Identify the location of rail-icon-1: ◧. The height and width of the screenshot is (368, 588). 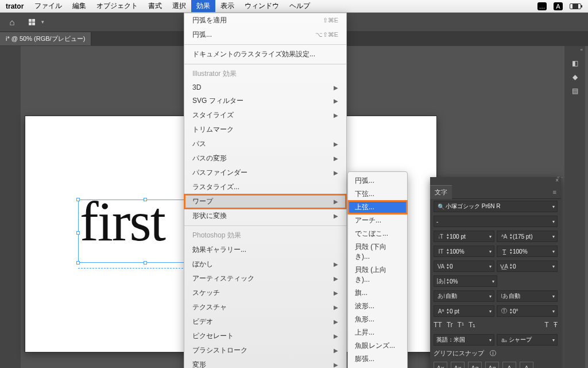
(575, 63).